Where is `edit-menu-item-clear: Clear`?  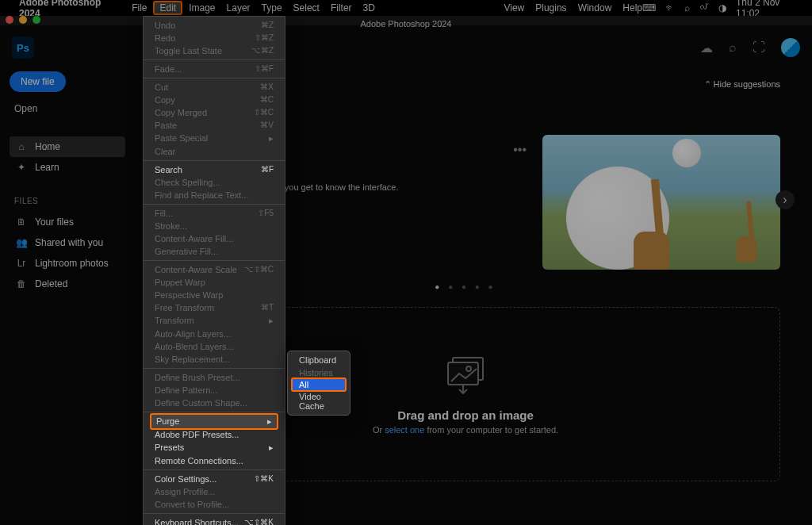 edit-menu-item-clear: Clear is located at coordinates (214, 151).